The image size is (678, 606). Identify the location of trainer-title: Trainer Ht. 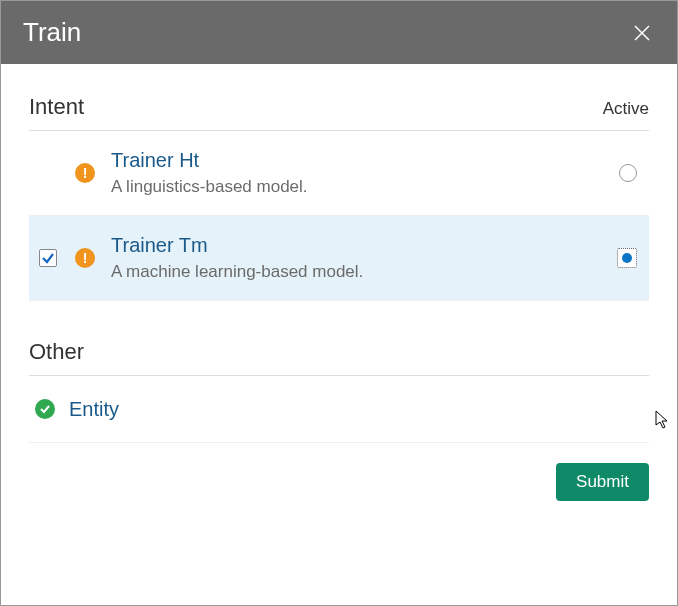
(357, 160).